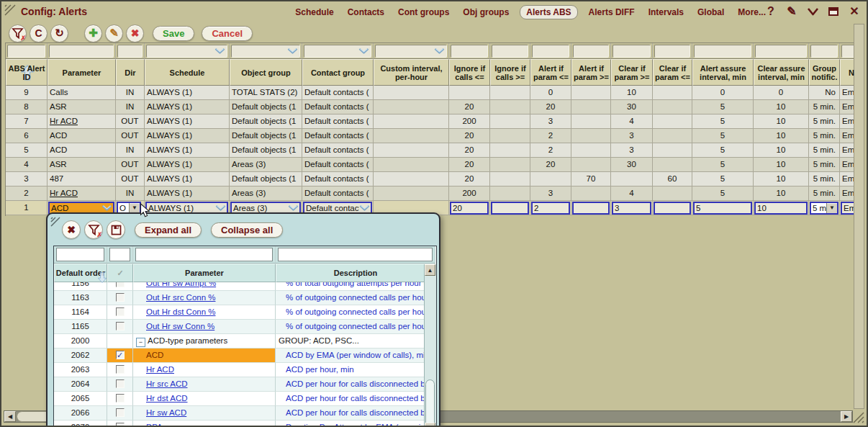  Describe the element at coordinates (612, 12) in the screenshot. I see `nav-item-alerts-diff: Alerts DIFF` at that location.